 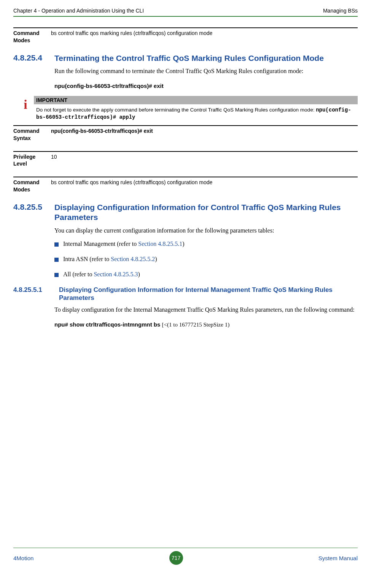 I want to click on section-4-8-25-4-heading: 4.8.25.4 Terminating the Control Traffic…, so click(x=186, y=58).